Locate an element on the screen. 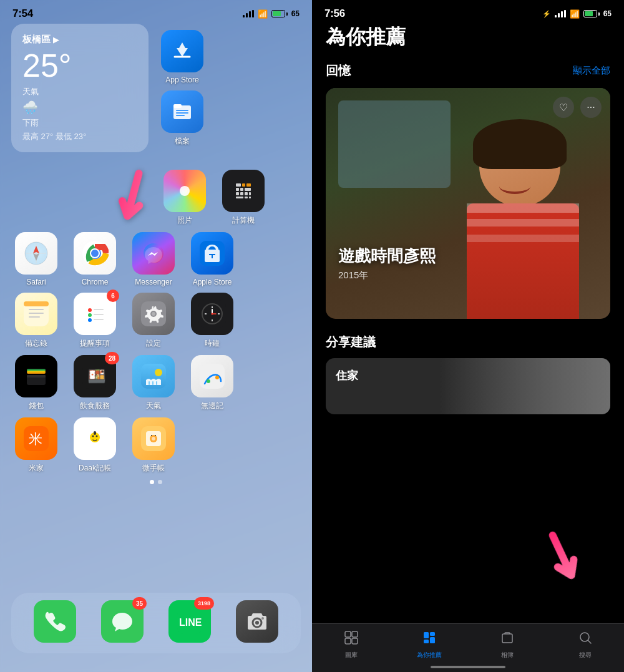  memory-more-button: ··· is located at coordinates (591, 107).